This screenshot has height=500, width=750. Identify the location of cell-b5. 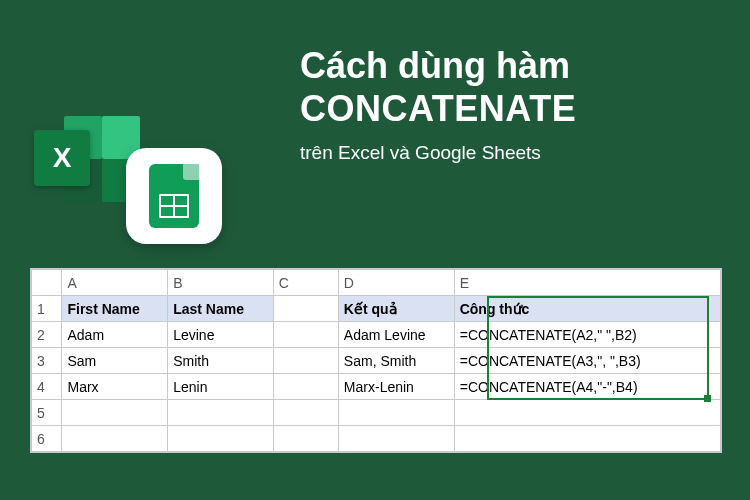
(221, 413).